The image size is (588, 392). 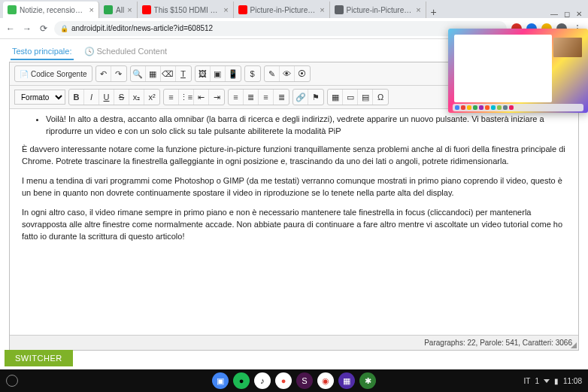 I want to click on browser-tab-strip: Notizie, recensioni, trucchi, app × All …, so click(x=294, y=9).